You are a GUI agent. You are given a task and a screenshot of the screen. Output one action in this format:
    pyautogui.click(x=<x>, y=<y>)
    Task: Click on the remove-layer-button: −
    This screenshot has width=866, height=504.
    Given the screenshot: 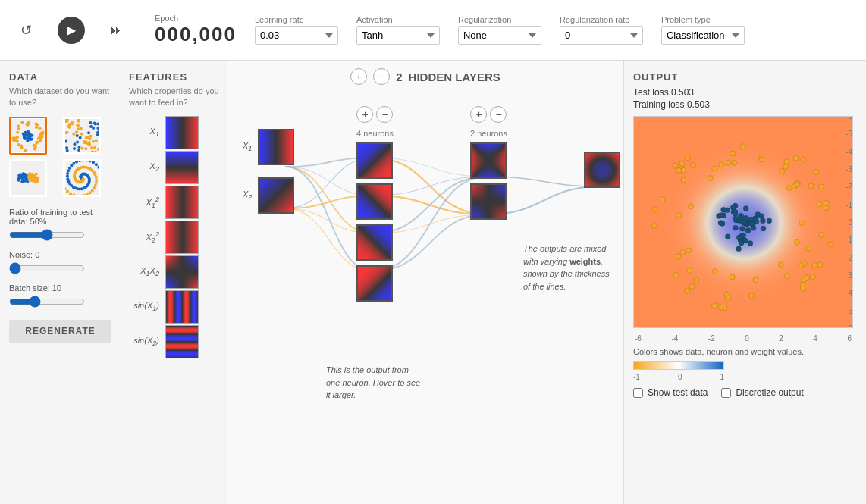 What is the action you would take?
    pyautogui.click(x=381, y=77)
    